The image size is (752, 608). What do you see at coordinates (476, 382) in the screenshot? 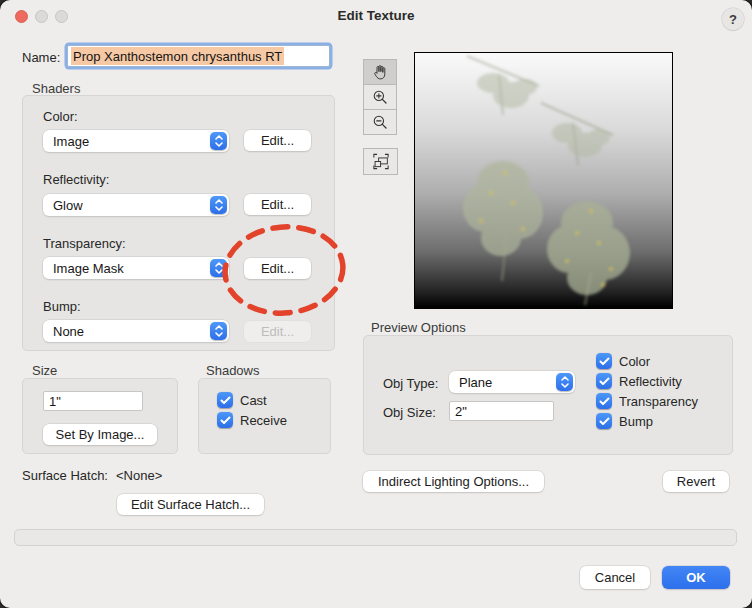
I see `obj-type-dropdown-value: Plane` at bounding box center [476, 382].